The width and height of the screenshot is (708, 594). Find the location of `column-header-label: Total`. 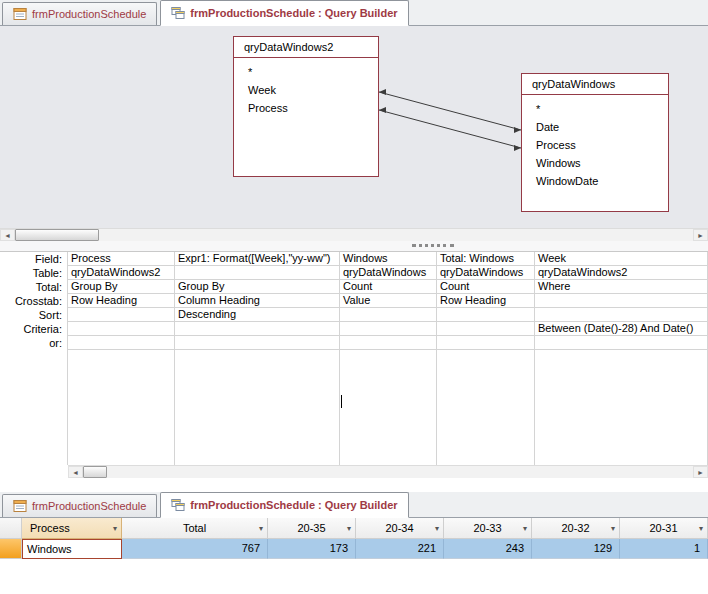

column-header-label: Total is located at coordinates (194, 528).